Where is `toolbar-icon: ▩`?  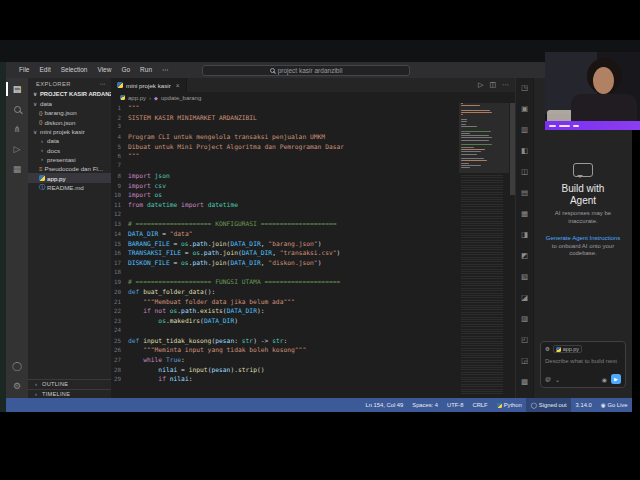 toolbar-icon: ▩ is located at coordinates (524, 382).